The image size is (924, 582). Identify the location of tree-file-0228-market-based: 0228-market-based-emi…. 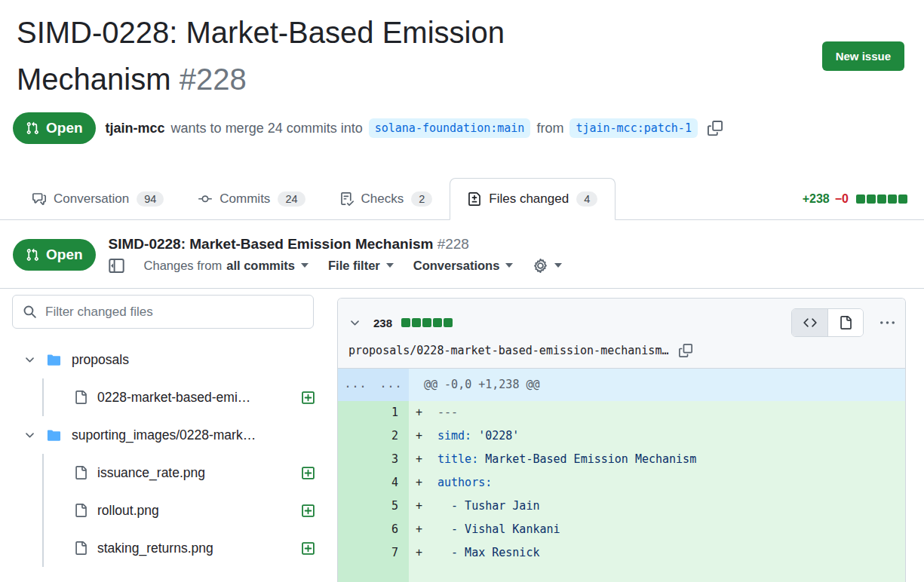
(168, 397).